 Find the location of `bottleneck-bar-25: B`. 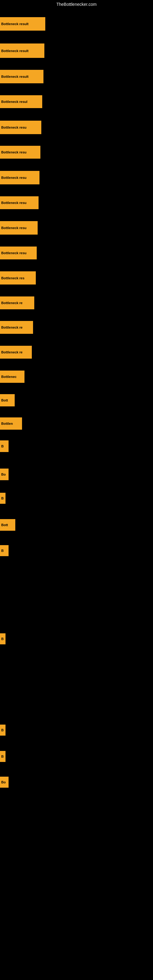

bottleneck-bar-25: B is located at coordinates (3, 756).